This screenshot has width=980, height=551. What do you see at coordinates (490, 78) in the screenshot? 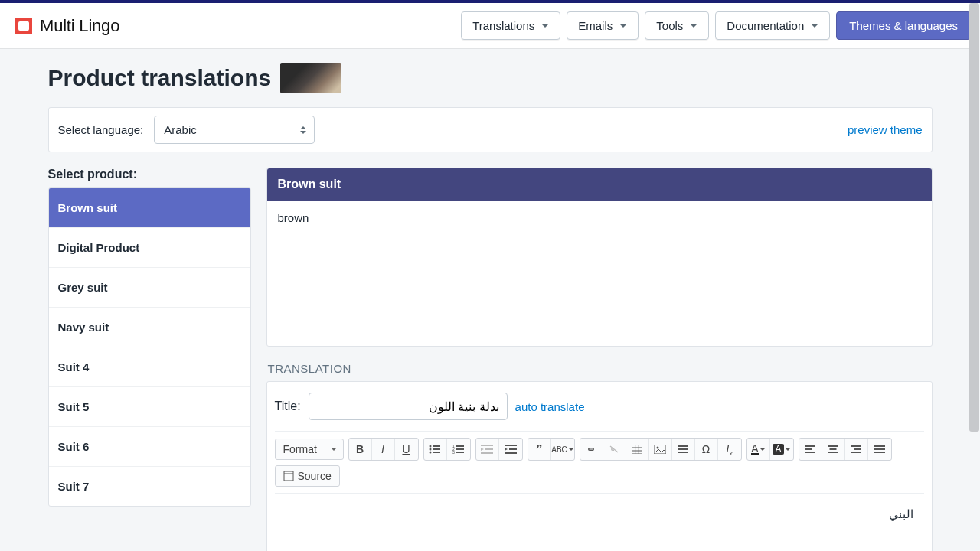
I see `page-title-row: Product translations` at bounding box center [490, 78].